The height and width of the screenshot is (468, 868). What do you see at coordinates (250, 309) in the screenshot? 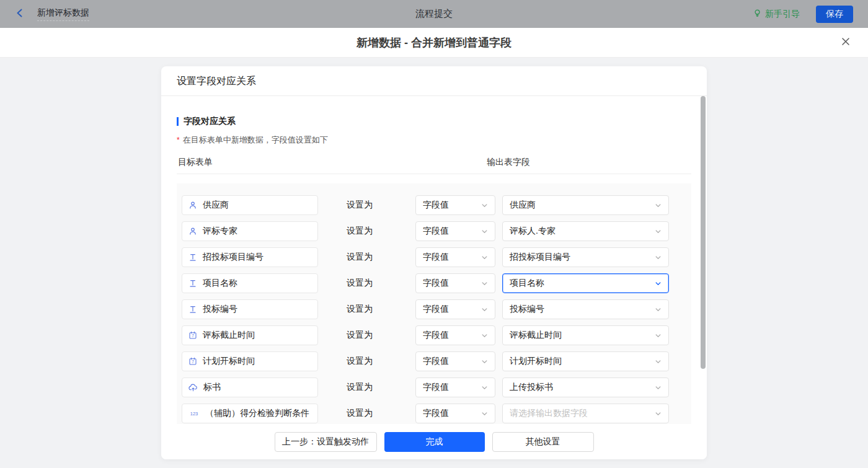
I see `target-field-box: 投标编号` at bounding box center [250, 309].